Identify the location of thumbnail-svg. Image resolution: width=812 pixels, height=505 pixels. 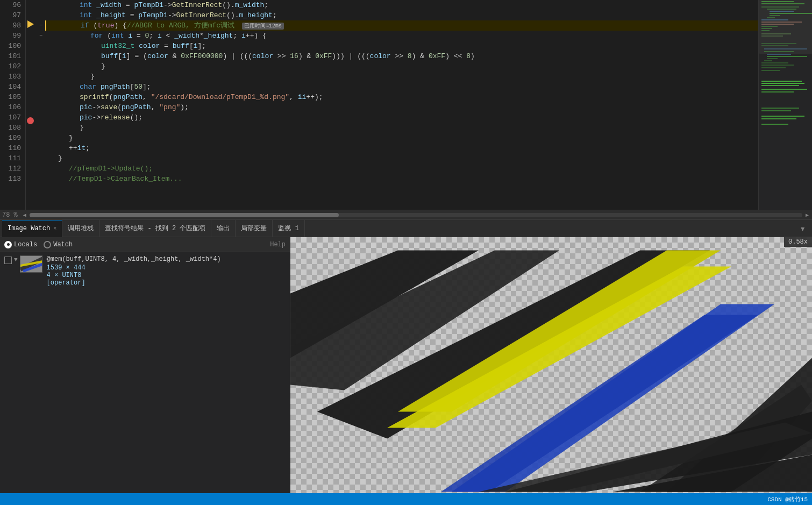
(31, 265).